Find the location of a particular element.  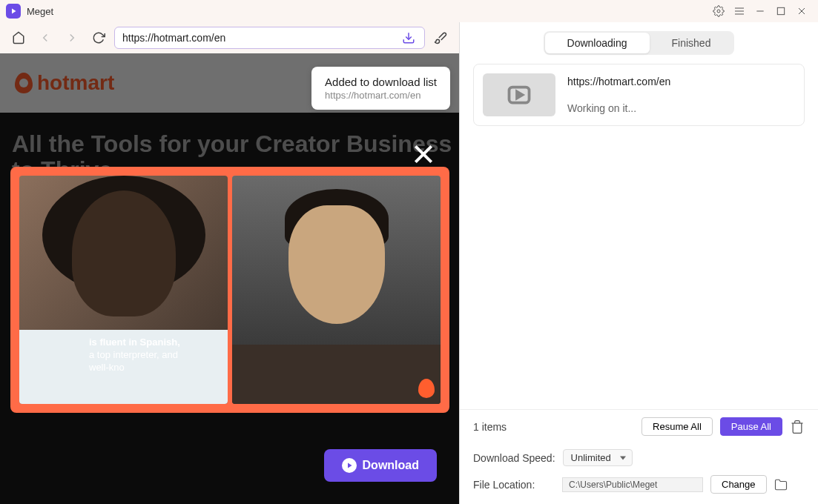

speed-select: Unlimited is located at coordinates (598, 458).